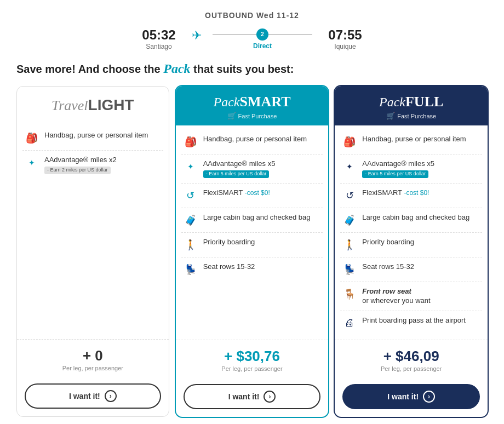 Image resolution: width=504 pixels, height=424 pixels. I want to click on card-full-title: PackFULL, so click(411, 102).